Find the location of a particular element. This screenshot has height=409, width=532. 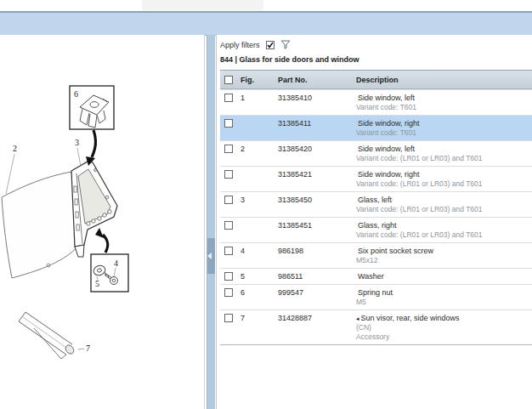

filters-row: Apply filters is located at coordinates (376, 45).